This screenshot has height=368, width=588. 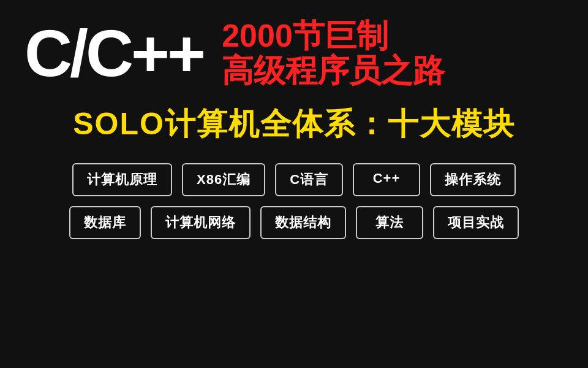 I want to click on module-tag-os: 操作系统, so click(x=473, y=180).